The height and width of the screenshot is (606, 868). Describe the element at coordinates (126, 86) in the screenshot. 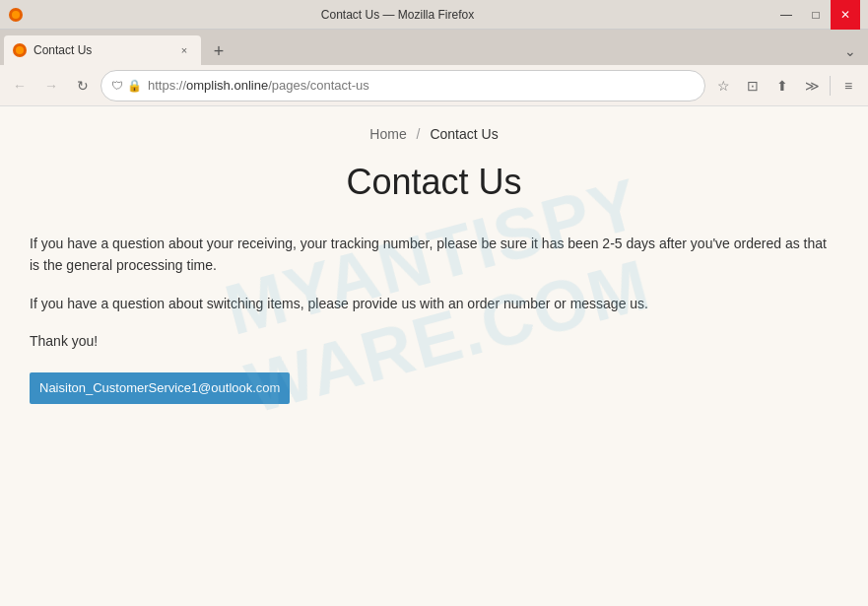

I see `security-icons: 🛡 🔒` at that location.